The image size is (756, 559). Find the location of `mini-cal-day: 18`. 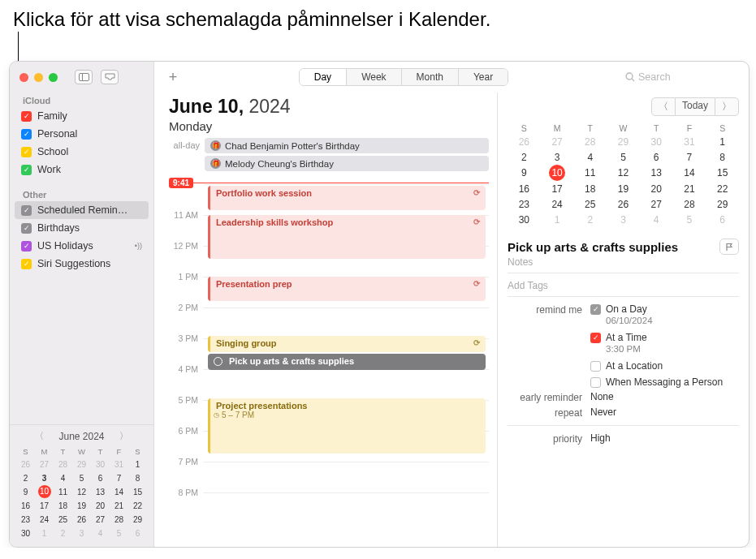

mini-cal-day: 18 is located at coordinates (63, 506).